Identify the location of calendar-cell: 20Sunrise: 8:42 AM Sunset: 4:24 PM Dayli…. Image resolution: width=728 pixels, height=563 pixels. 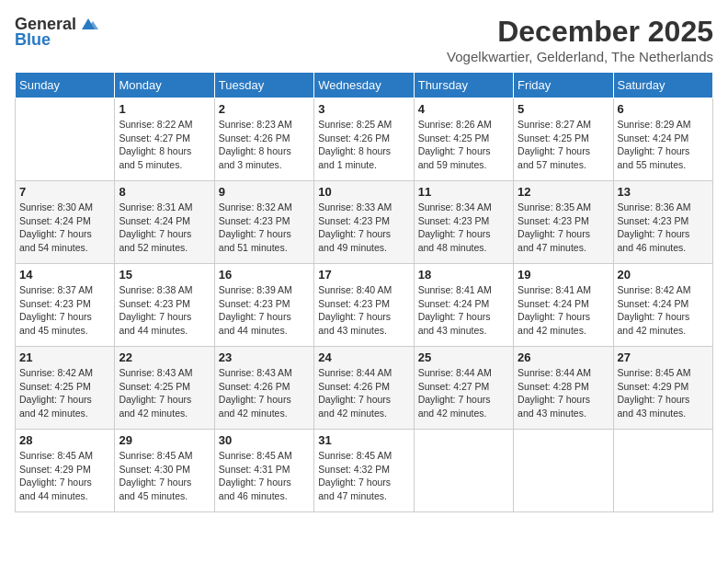
(663, 305).